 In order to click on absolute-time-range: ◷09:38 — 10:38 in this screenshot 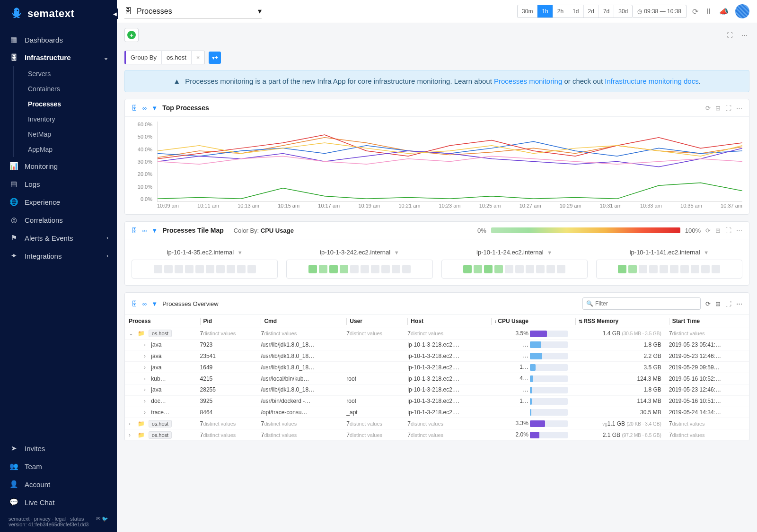, I will do `click(660, 11)`.